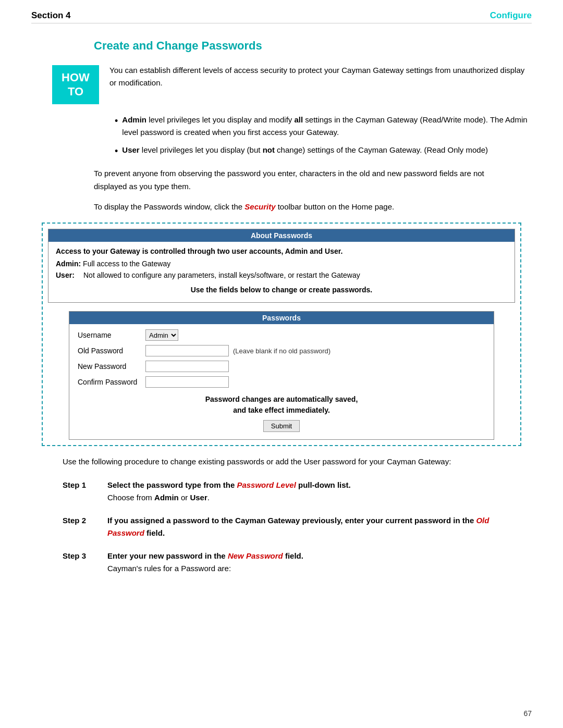  Describe the element at coordinates (528, 713) in the screenshot. I see `page-number: 67` at that location.